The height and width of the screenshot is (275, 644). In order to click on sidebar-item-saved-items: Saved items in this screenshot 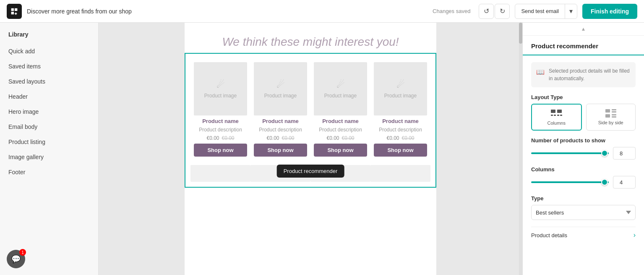, I will do `click(49, 66)`.